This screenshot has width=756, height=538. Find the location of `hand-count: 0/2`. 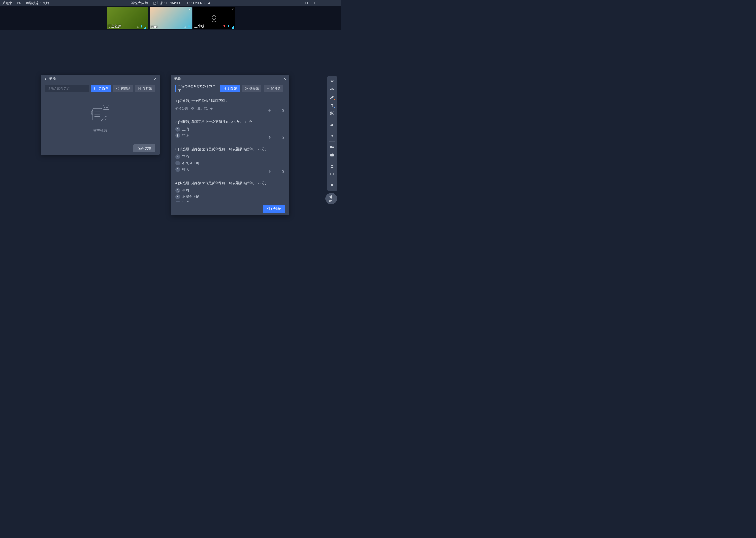

hand-count: 0/2 is located at coordinates (331, 201).